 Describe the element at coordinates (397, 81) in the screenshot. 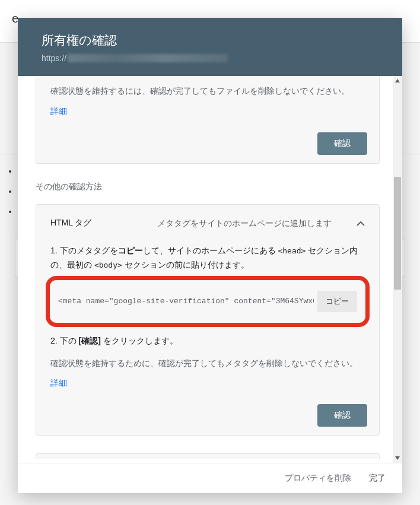

I see `scroll-up-icon` at that location.